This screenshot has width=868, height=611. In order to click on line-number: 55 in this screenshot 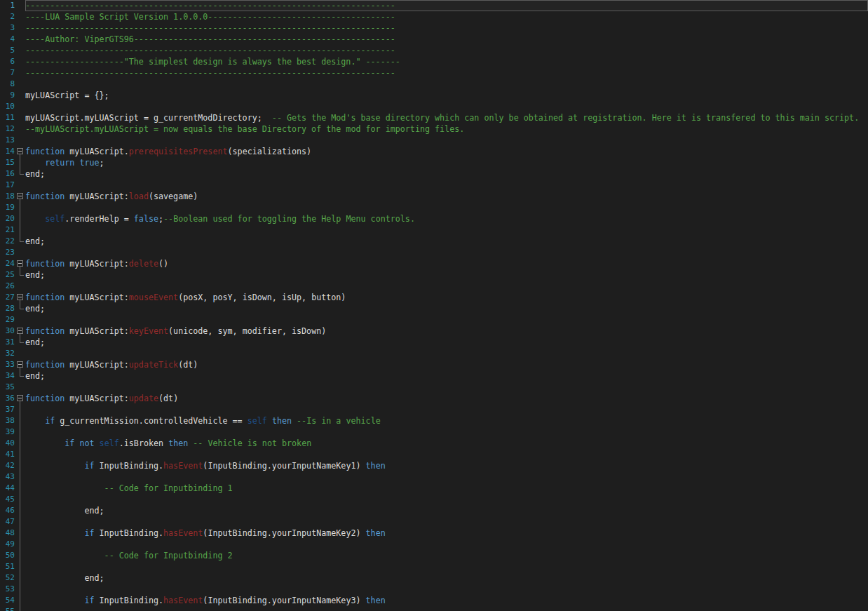, I will do `click(7, 609)`.